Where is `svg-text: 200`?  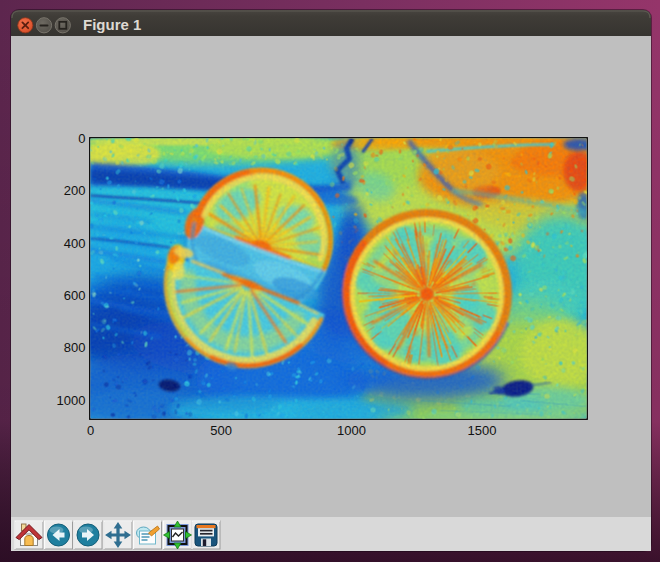
svg-text: 200 is located at coordinates (75, 190).